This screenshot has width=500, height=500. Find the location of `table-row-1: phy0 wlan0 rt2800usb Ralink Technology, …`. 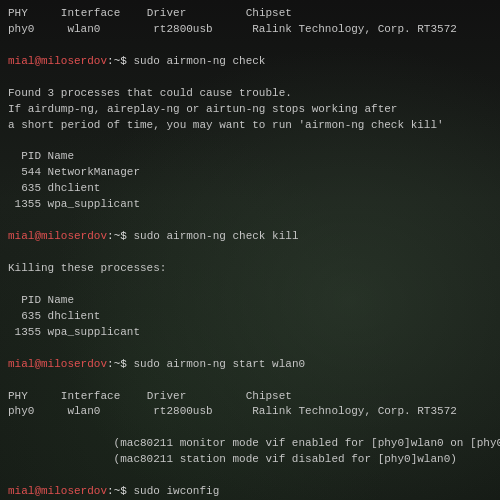

table-row-1: phy0 wlan0 rt2800usb Ralink Technology, … is located at coordinates (250, 30).